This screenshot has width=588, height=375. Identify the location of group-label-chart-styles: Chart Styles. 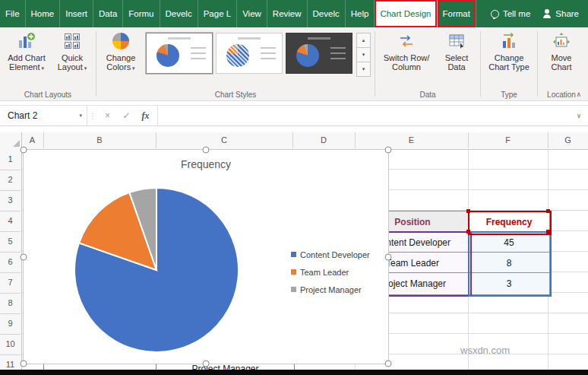
(236, 94).